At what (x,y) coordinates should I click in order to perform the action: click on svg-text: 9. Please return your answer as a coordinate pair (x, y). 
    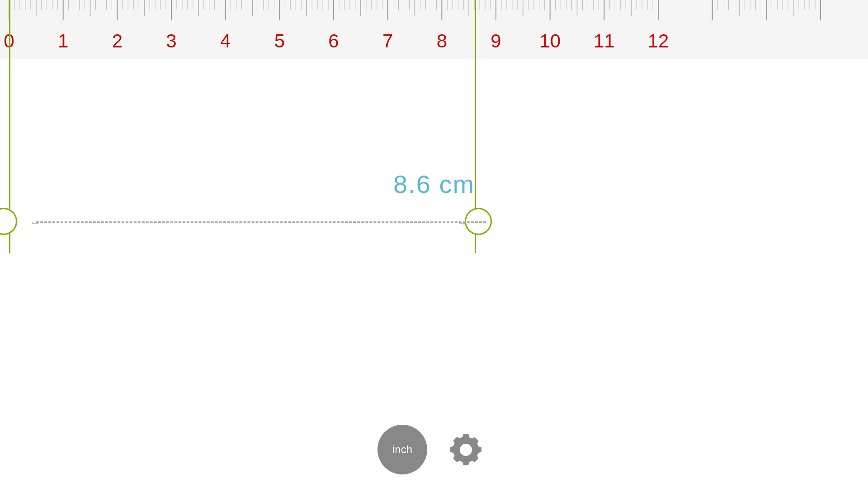
    Looking at the image, I should click on (495, 41).